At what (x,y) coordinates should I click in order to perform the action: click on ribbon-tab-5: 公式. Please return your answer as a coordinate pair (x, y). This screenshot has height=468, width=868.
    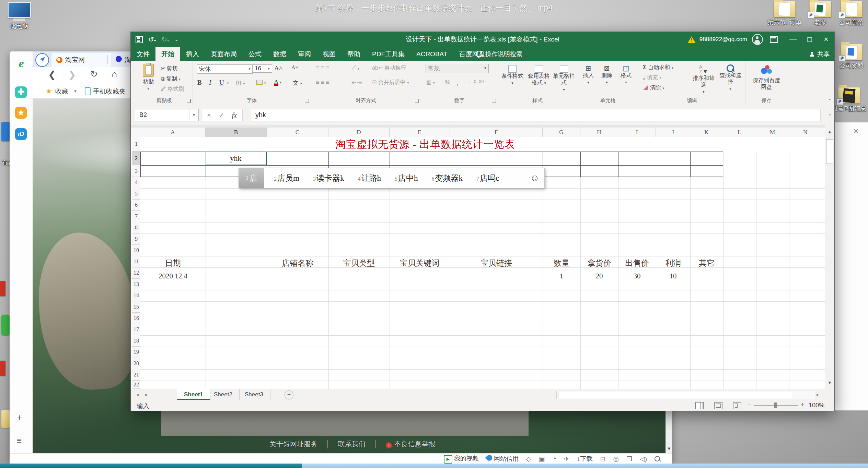
    Looking at the image, I should click on (255, 54).